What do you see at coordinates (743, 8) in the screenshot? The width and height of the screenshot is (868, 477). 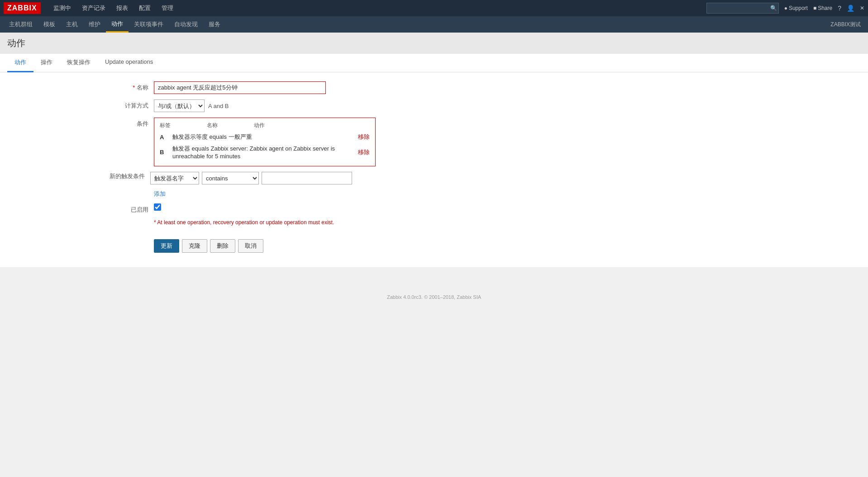 I see `search-input` at bounding box center [743, 8].